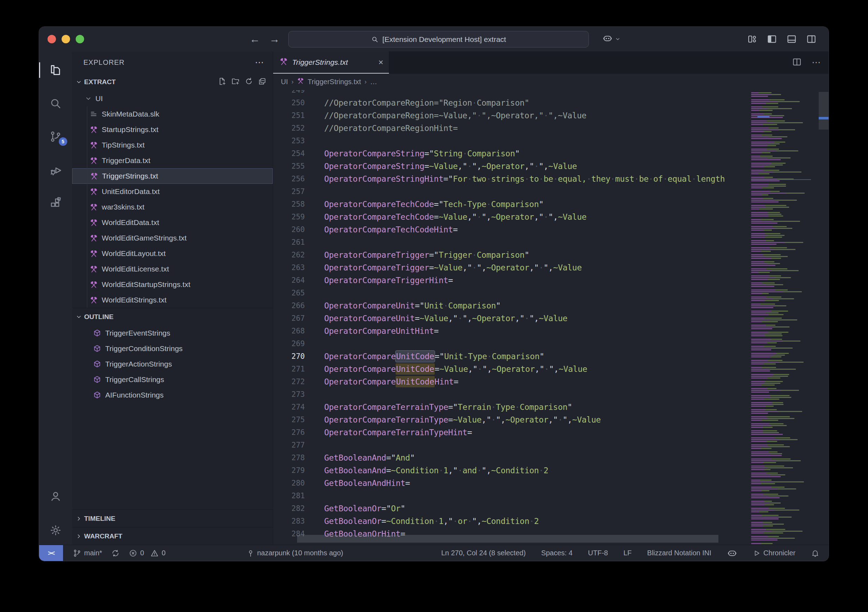 The width and height of the screenshot is (868, 612). Describe the element at coordinates (512, 103) in the screenshot. I see `code-line-250: 250//OperatorCompareRegion="Region·Compa…` at that location.